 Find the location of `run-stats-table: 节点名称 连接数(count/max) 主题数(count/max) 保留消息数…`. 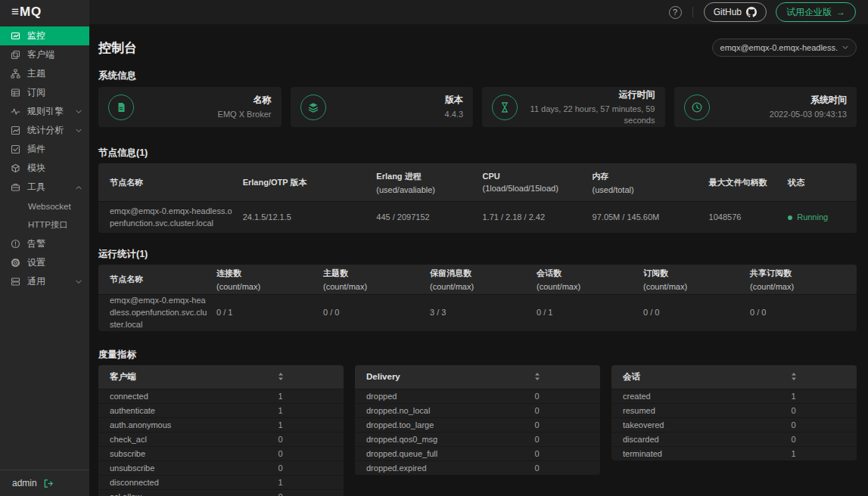

run-stats-table: 节点名称 连接数(count/max) 主题数(count/max) 保留消息数… is located at coordinates (478, 298).